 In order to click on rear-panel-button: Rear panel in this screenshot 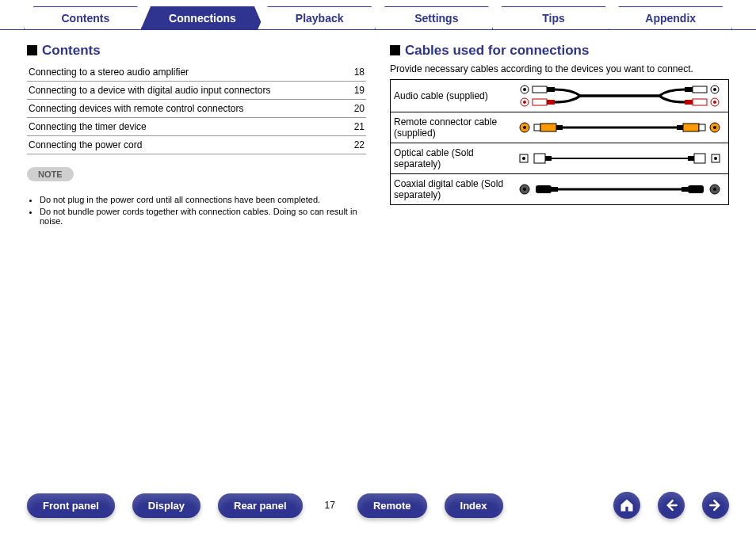, I will do `click(260, 505)`.